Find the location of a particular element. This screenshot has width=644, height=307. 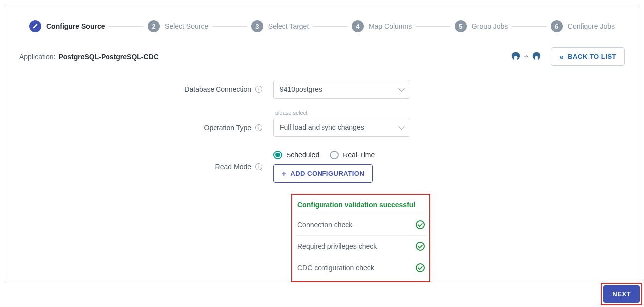

next-button: NEXT is located at coordinates (621, 294).